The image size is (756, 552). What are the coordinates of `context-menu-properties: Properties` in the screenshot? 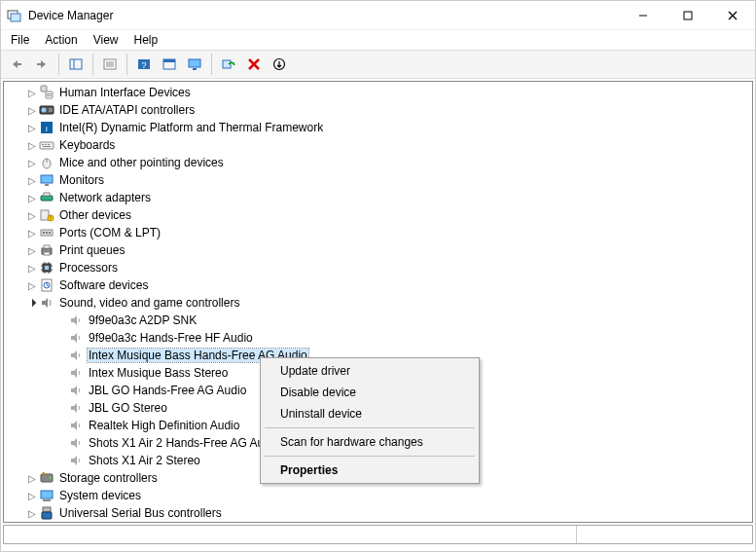 It's located at (370, 470).